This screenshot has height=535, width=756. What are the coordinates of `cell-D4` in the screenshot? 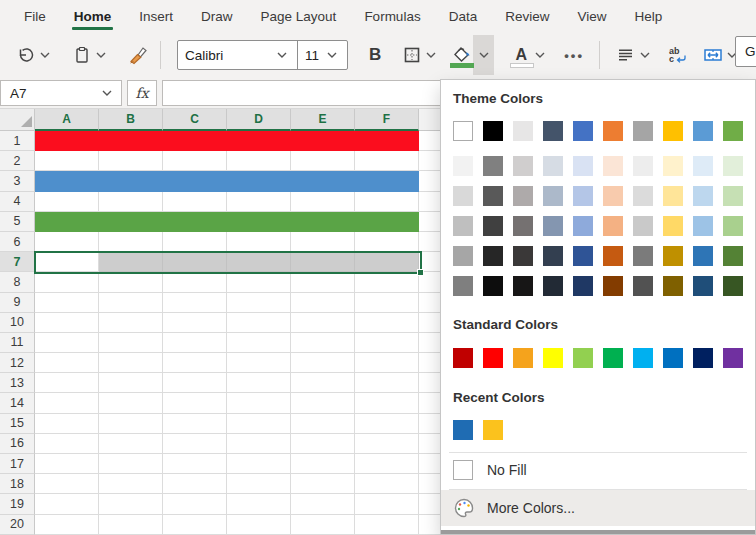 It's located at (259, 202).